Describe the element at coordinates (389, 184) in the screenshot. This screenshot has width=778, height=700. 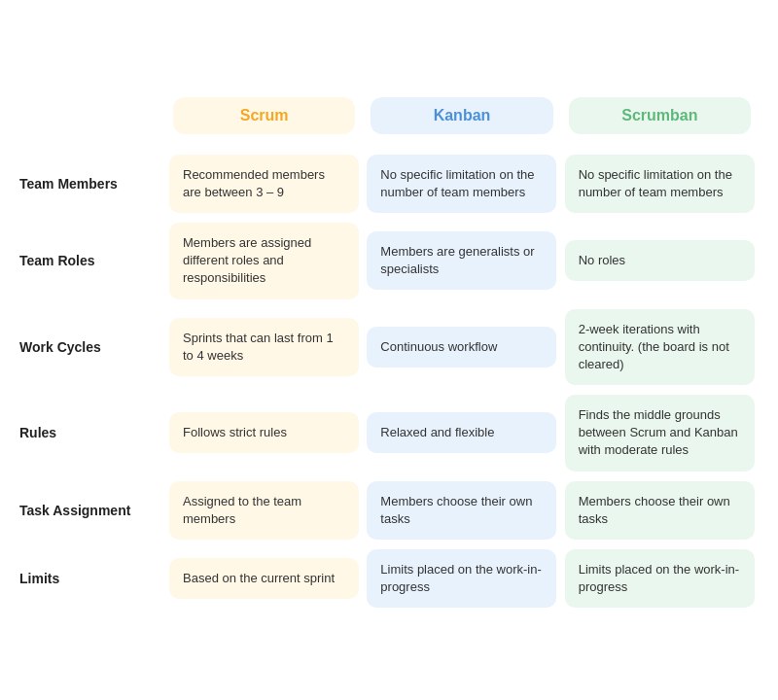
I see `table-row: Team MembersRecommended members are betw…` at that location.